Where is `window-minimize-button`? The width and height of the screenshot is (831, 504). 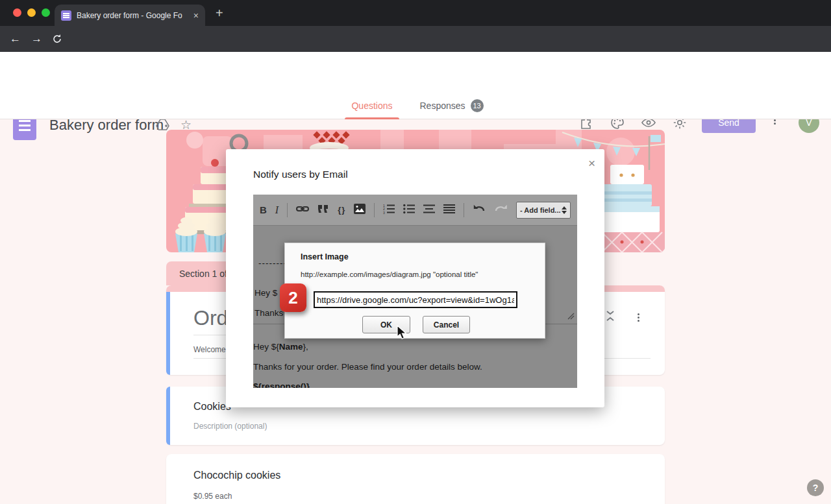
window-minimize-button is located at coordinates (31, 13).